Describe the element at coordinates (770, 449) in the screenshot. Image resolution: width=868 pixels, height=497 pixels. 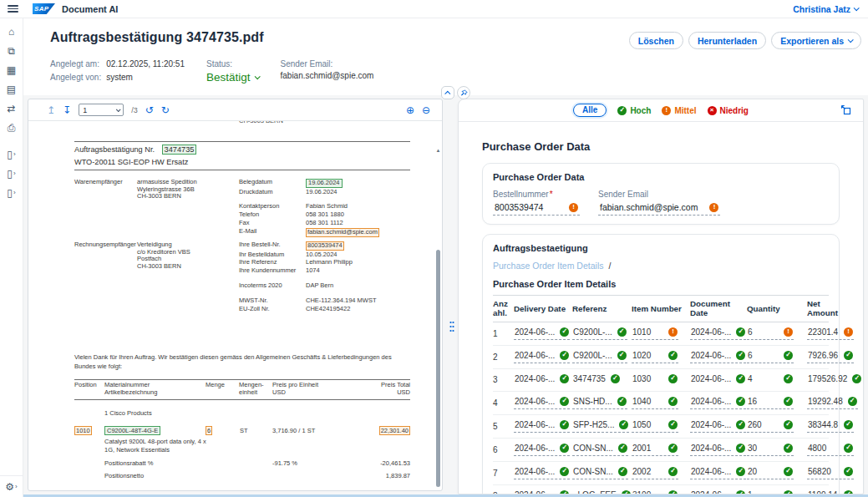
I see `field-value: 30✓` at that location.